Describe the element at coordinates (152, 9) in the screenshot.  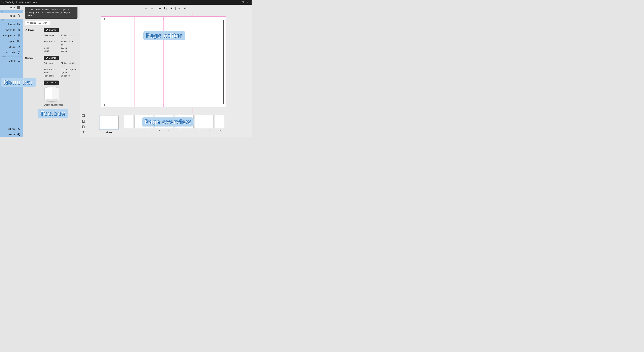
I see `redo-button` at that location.